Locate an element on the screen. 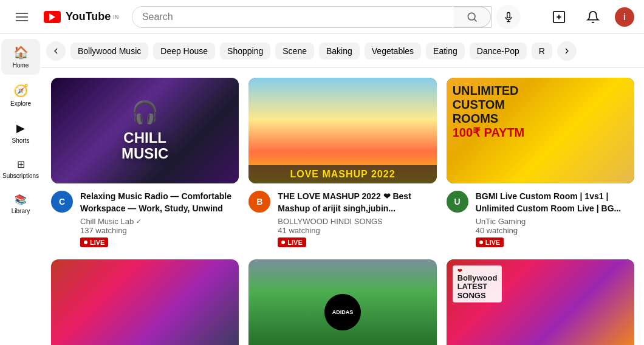 This screenshot has height=345, width=644. thumb-bg-1: 🎧 CHILLMUSIC is located at coordinates (145, 131).